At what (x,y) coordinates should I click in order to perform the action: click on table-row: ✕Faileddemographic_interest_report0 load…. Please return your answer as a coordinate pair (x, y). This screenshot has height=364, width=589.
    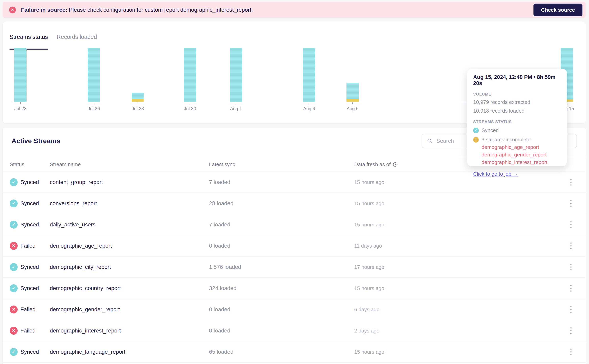
    Looking at the image, I should click on (294, 331).